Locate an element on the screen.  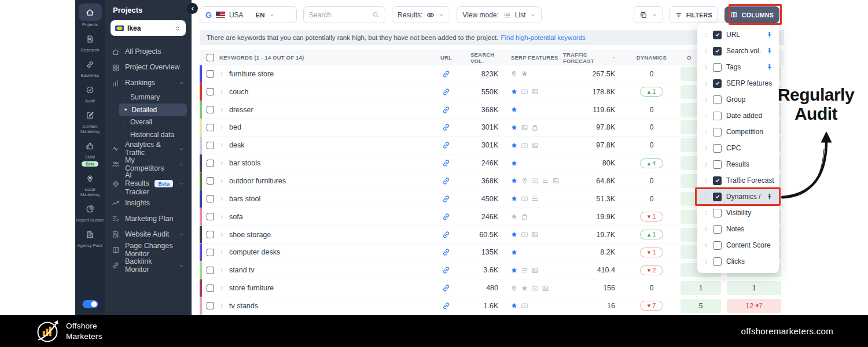
results-filter: Results: is located at coordinates (421, 15).